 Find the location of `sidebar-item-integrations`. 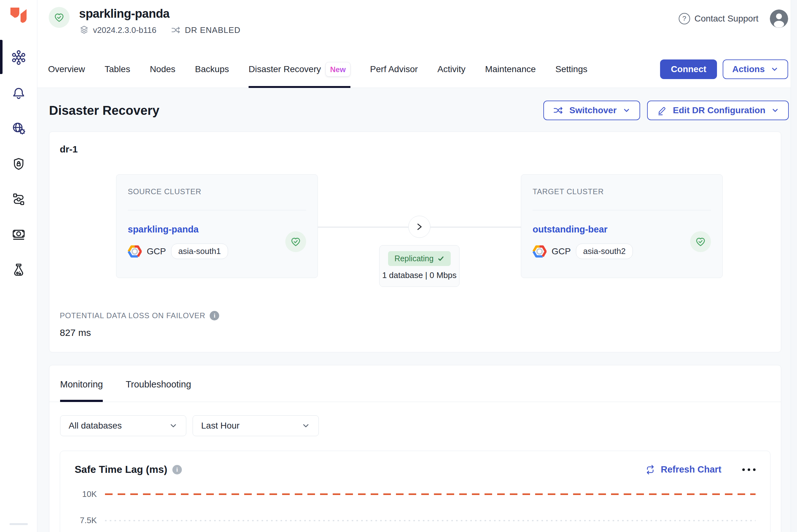

sidebar-item-integrations is located at coordinates (19, 200).